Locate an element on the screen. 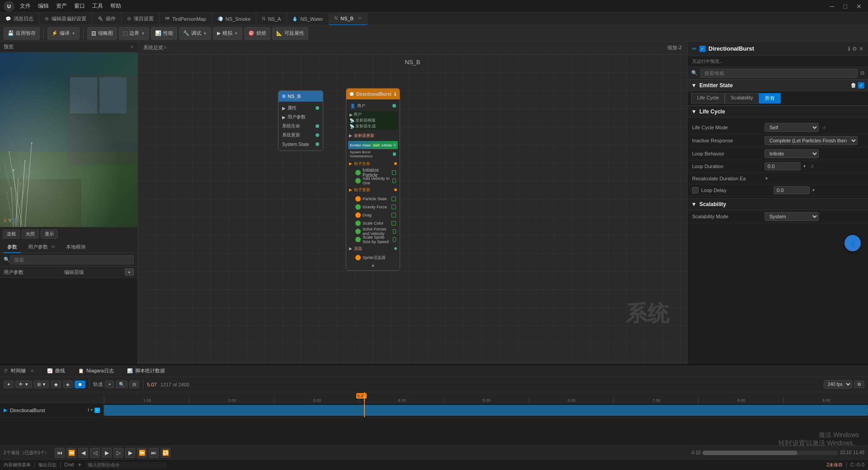  life-cycle-section: ▼ Life Cycle is located at coordinates (778, 112).